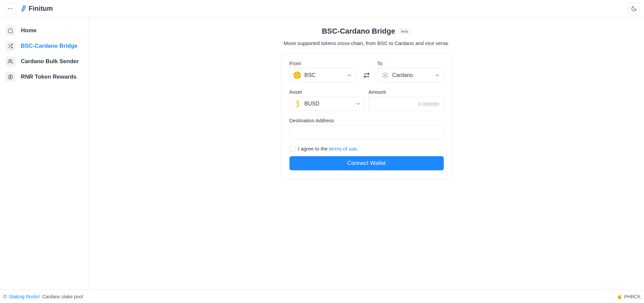 Image resolution: width=644 pixels, height=303 pixels. I want to click on bsc-icon, so click(297, 75).